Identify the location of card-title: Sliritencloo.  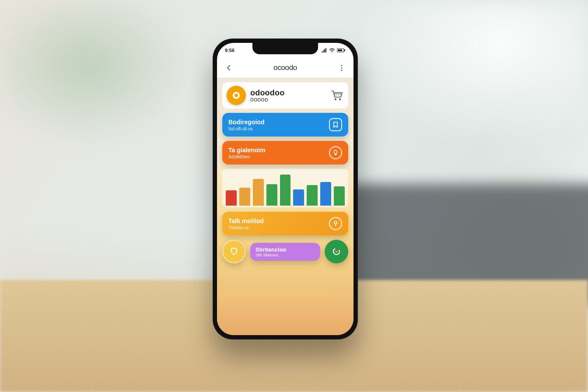
(285, 249).